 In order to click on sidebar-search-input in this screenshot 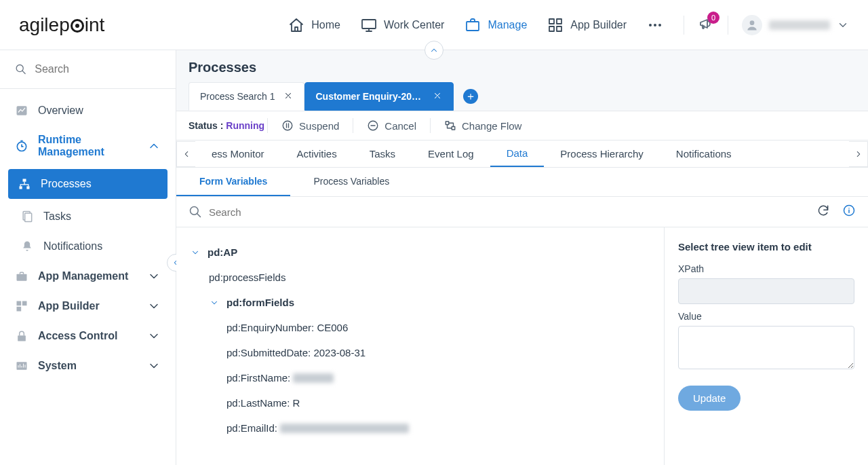, I will do `click(98, 69)`.